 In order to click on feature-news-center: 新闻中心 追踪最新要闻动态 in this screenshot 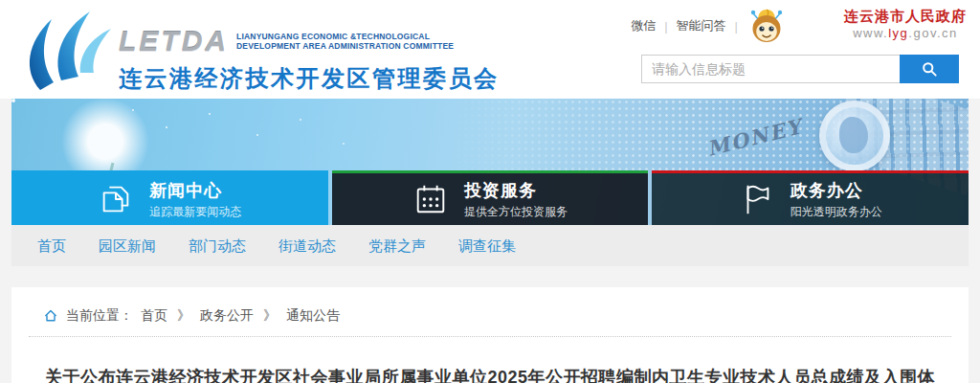, I will do `click(170, 197)`.